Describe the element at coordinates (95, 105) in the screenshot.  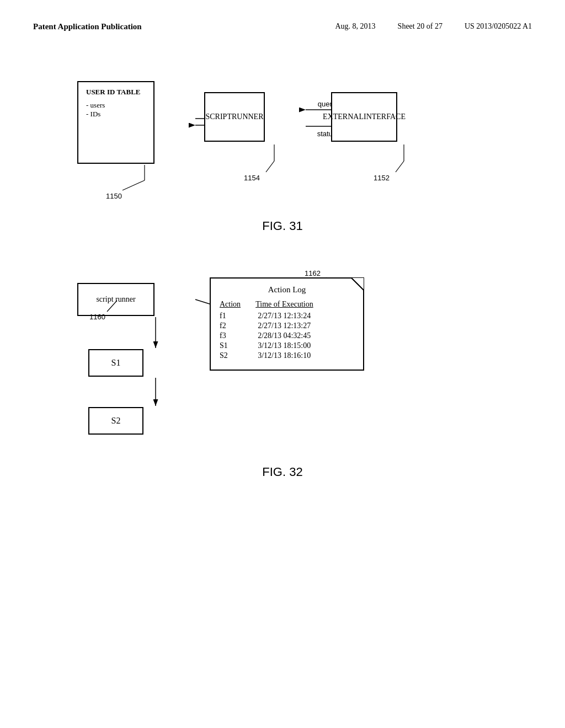
I see `user-id-item1: - users` at that location.